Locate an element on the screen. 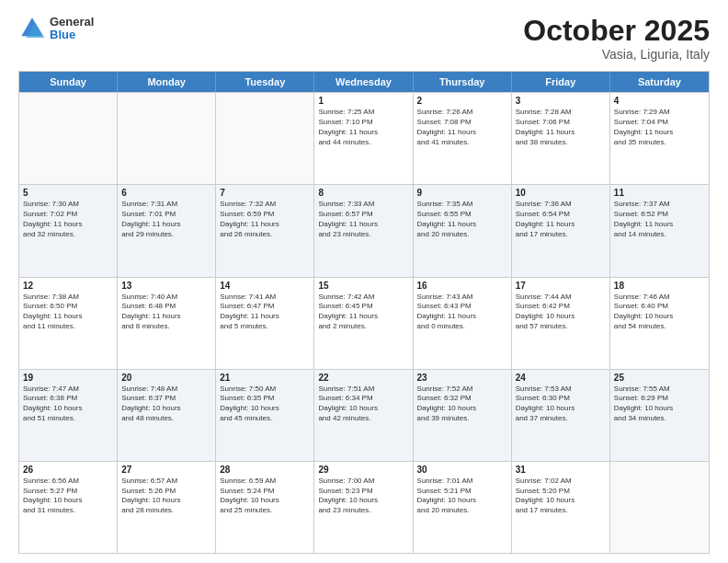  calendar-cell: 20Sunrise: 7:48 AM Sunset: 6:37 PM Dayli… is located at coordinates (167, 416).